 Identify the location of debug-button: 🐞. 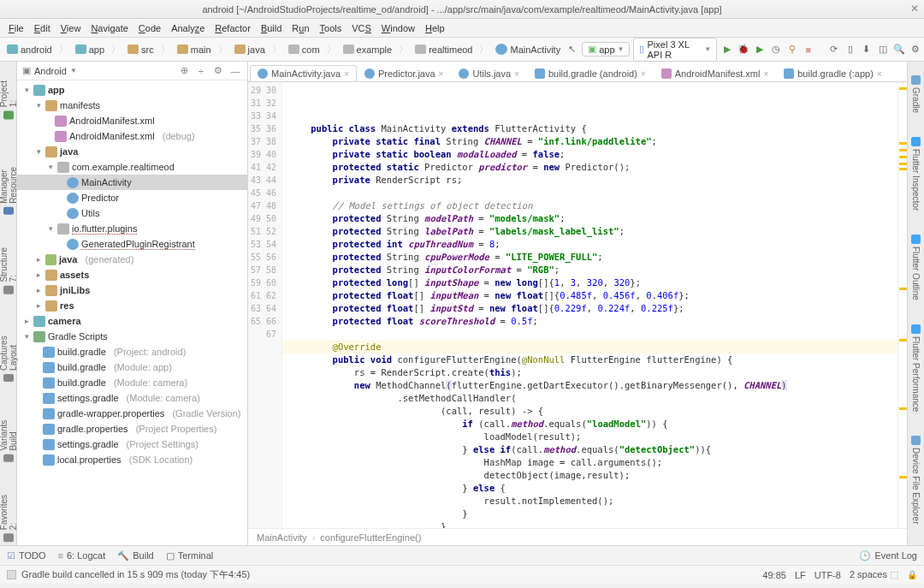
(743, 50).